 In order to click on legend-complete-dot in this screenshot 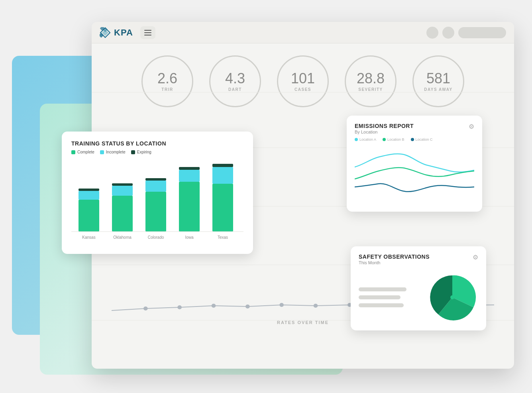, I will do `click(73, 152)`.